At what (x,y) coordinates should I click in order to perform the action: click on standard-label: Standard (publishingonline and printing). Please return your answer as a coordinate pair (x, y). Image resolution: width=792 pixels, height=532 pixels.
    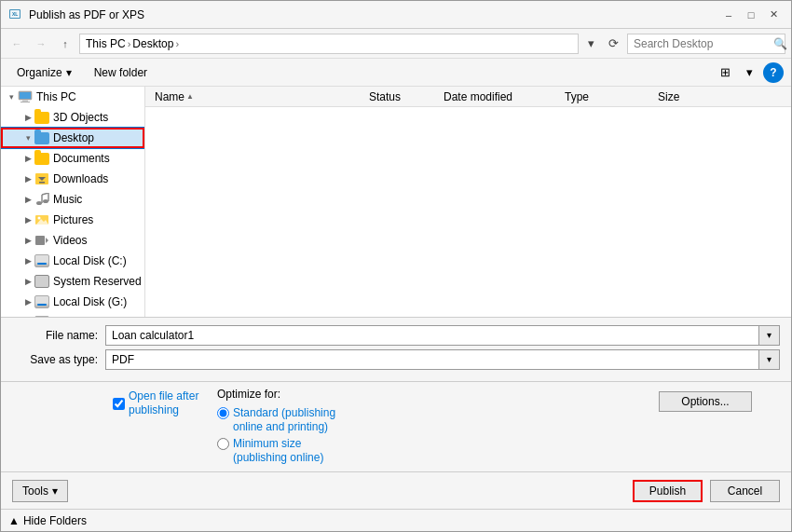
    Looking at the image, I should click on (284, 421).